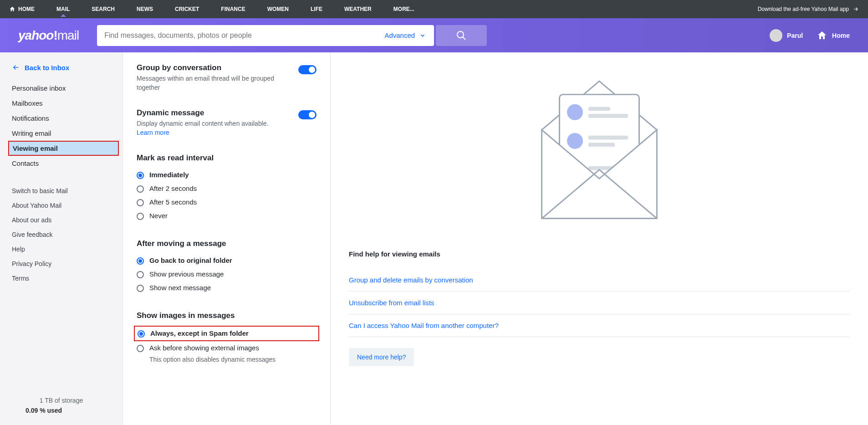  I want to click on nav-more: MORE..., so click(404, 9).